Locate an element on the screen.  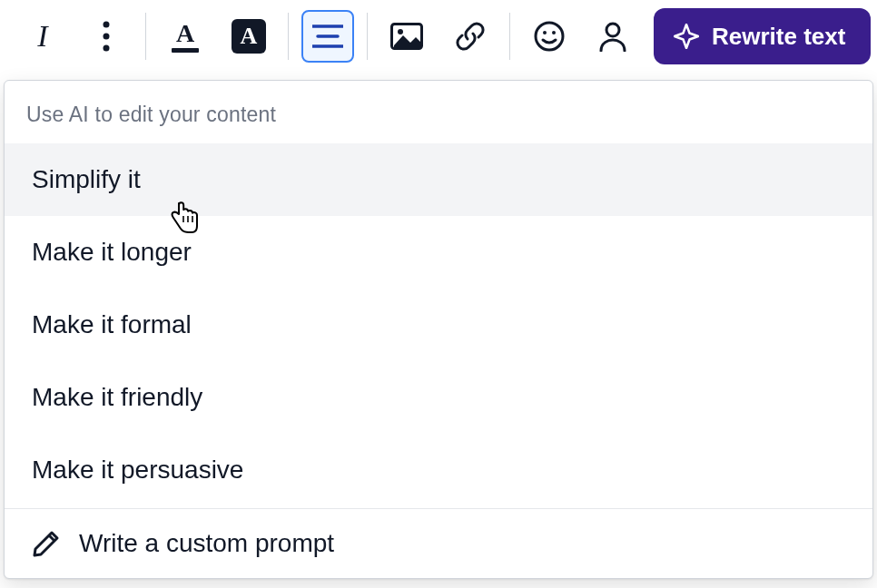
sparkle-icon is located at coordinates (686, 36).